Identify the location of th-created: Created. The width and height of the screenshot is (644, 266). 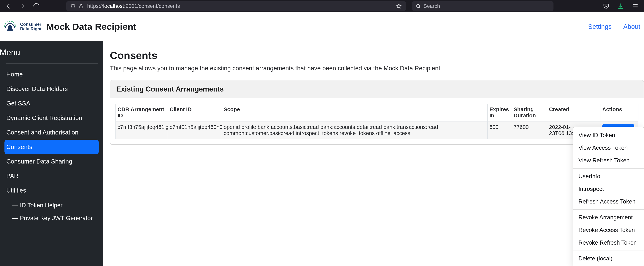
(574, 113).